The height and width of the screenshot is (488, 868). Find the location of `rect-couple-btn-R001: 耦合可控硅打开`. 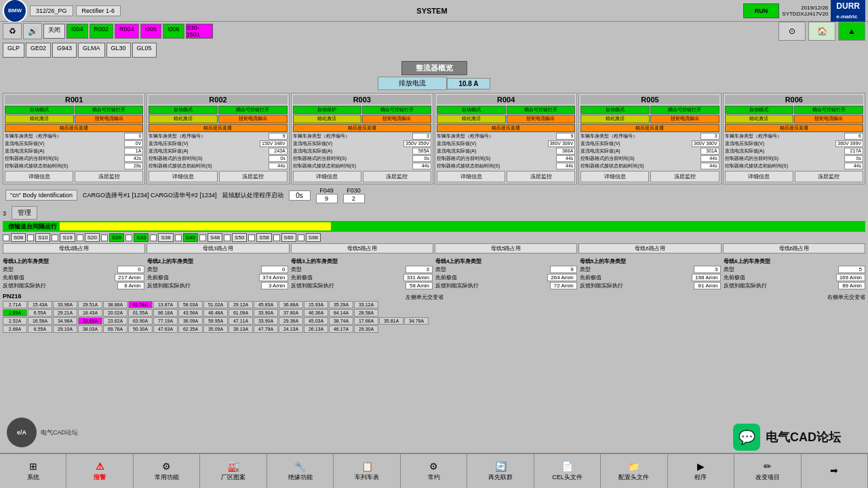

rect-couple-btn-R001: 耦合可控硅打开 is located at coordinates (109, 110).